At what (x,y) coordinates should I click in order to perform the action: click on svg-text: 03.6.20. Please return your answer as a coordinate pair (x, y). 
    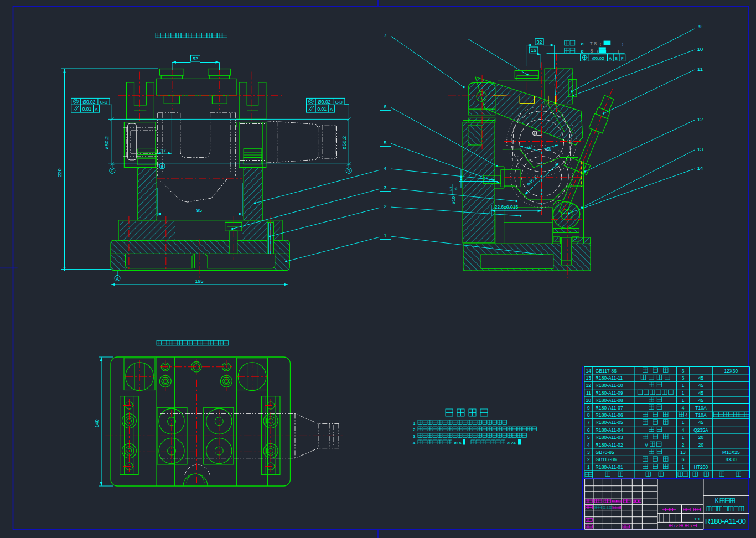
    Looking at the image, I should click on (608, 508).